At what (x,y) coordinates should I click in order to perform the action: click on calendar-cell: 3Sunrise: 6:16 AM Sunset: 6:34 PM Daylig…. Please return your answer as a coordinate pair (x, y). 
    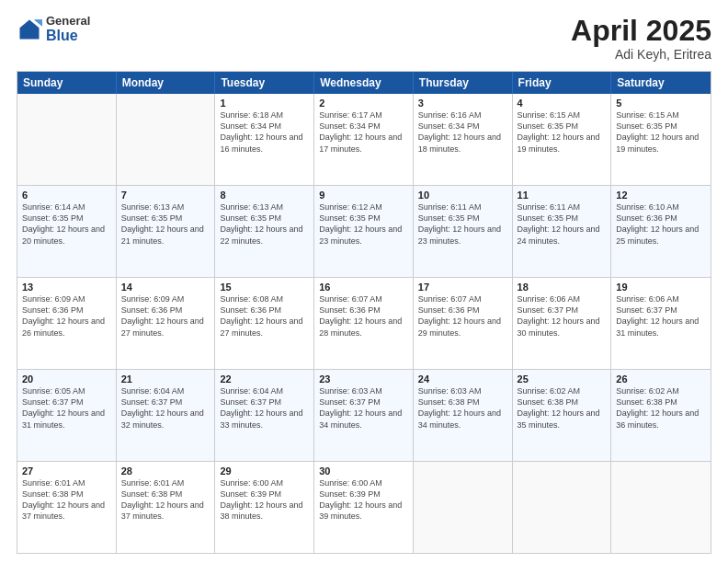
    Looking at the image, I should click on (463, 140).